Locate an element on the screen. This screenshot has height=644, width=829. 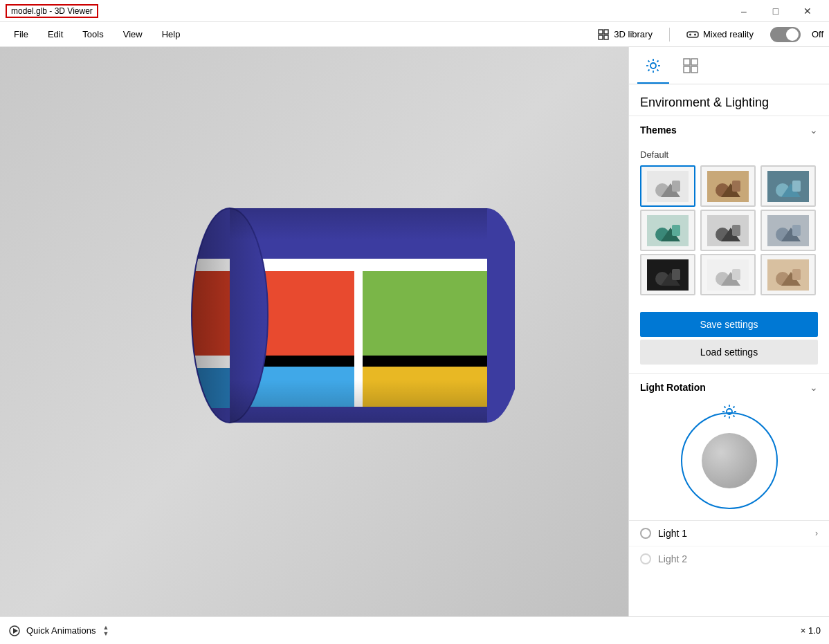
light-1-chevron: › is located at coordinates (817, 533).